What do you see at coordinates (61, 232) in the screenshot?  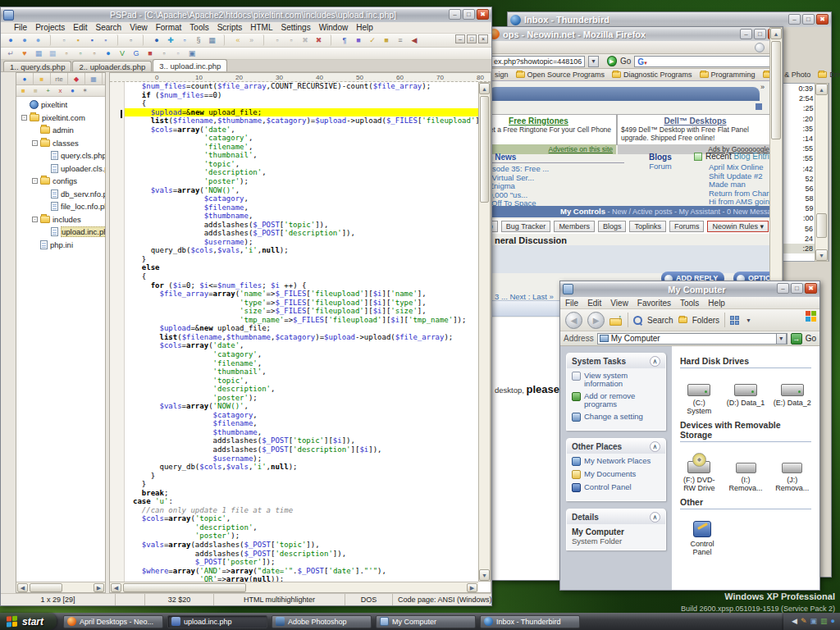 I see `tree-item: - upload.inc.php` at bounding box center [61, 232].